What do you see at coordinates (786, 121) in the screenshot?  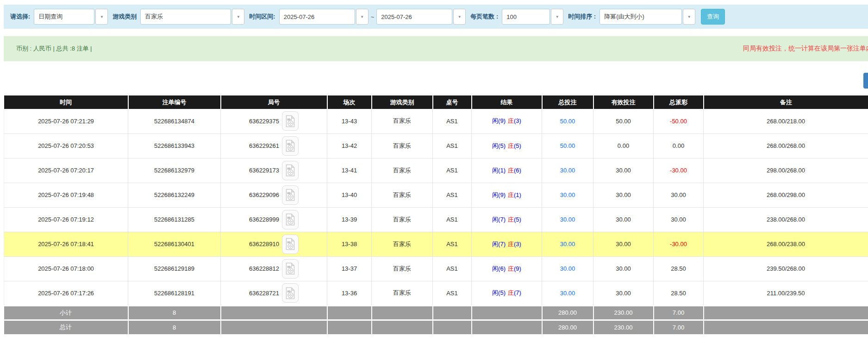 I see `cell-note: 268.00/218.00` at bounding box center [786, 121].